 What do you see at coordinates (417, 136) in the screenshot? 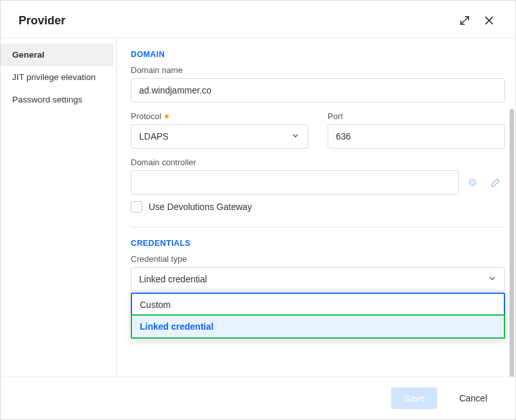
I see `port-input: 636` at bounding box center [417, 136].